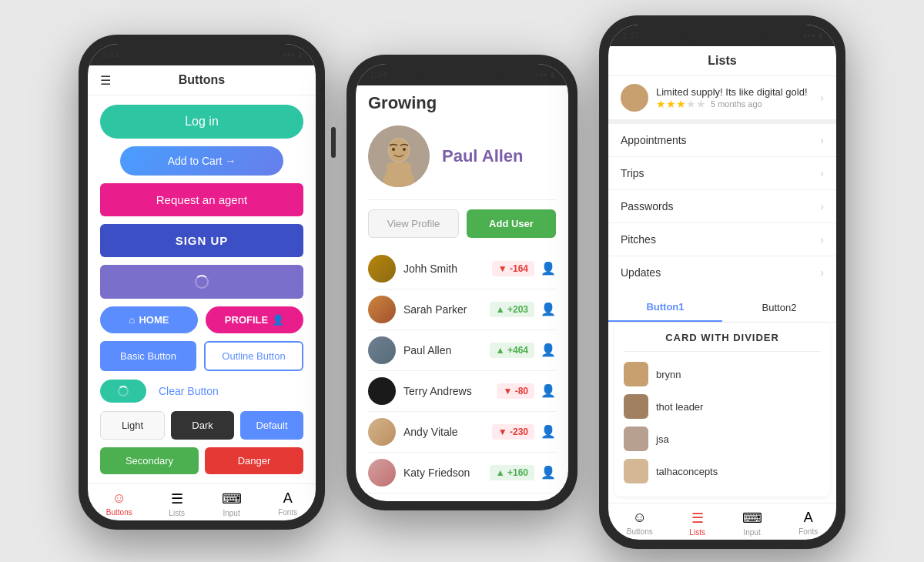  What do you see at coordinates (633, 173) in the screenshot?
I see `list-item-text: Trips` at bounding box center [633, 173].